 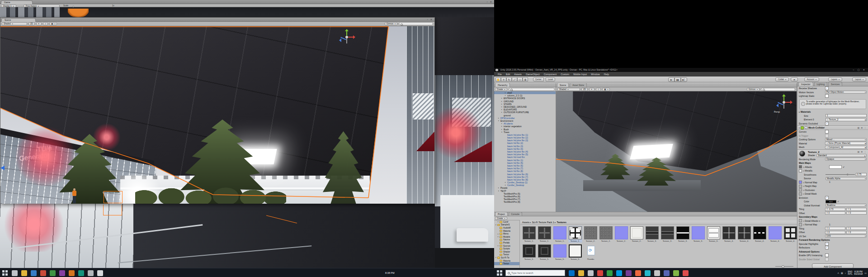 I want to click on inspector-control: HDR, so click(x=846, y=202).